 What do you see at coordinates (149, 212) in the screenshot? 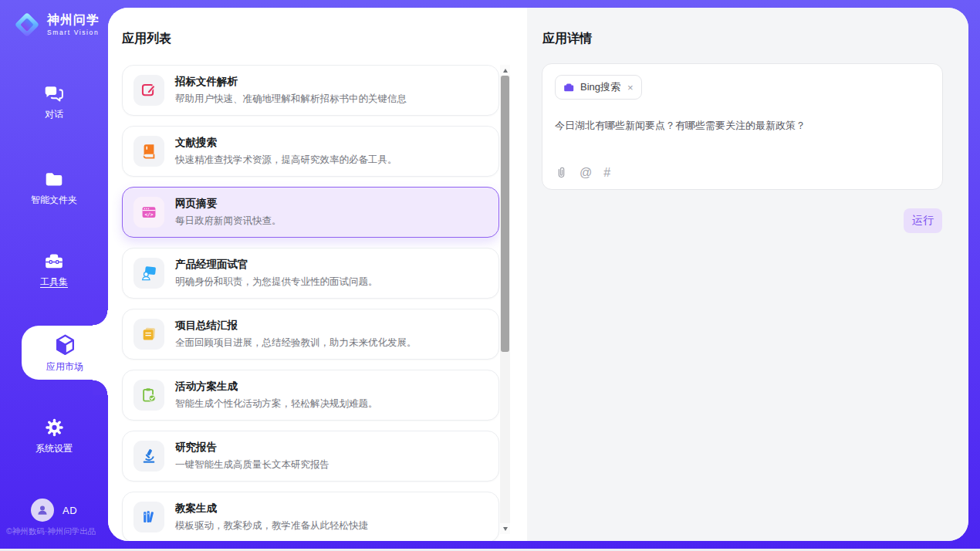
I see `browser-code-icon: </>` at bounding box center [149, 212].